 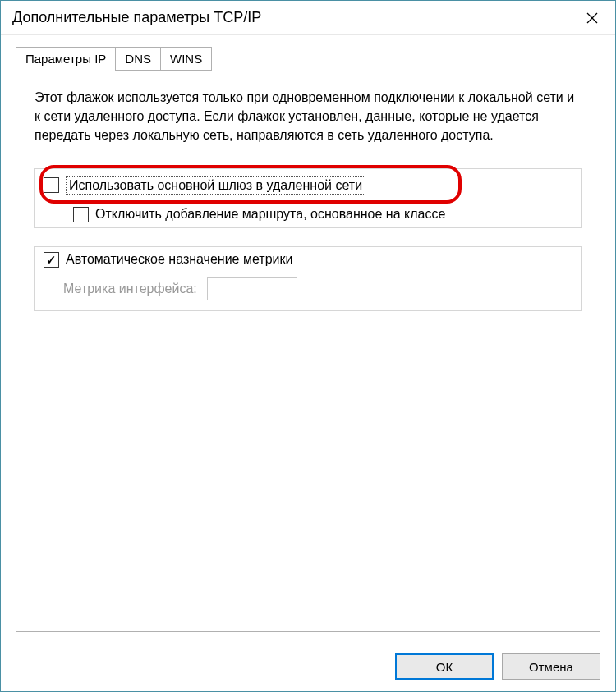 What do you see at coordinates (308, 215) in the screenshot?
I see `checkbox-row-class-route: Отключить добавление маршрута, основанно…` at bounding box center [308, 215].